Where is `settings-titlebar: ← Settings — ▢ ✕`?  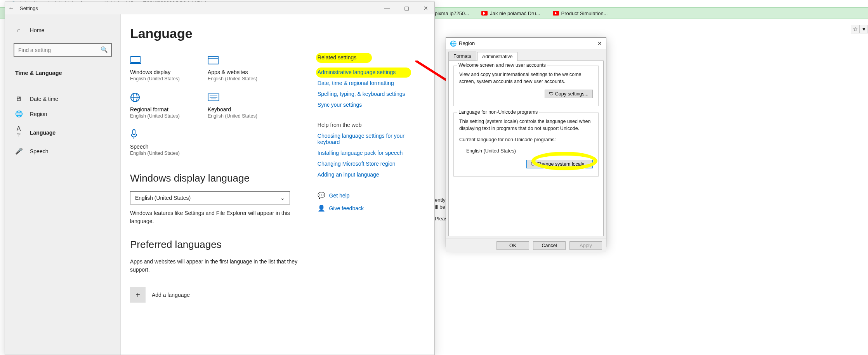 settings-titlebar: ← Settings — ▢ ✕ is located at coordinates (220, 8).